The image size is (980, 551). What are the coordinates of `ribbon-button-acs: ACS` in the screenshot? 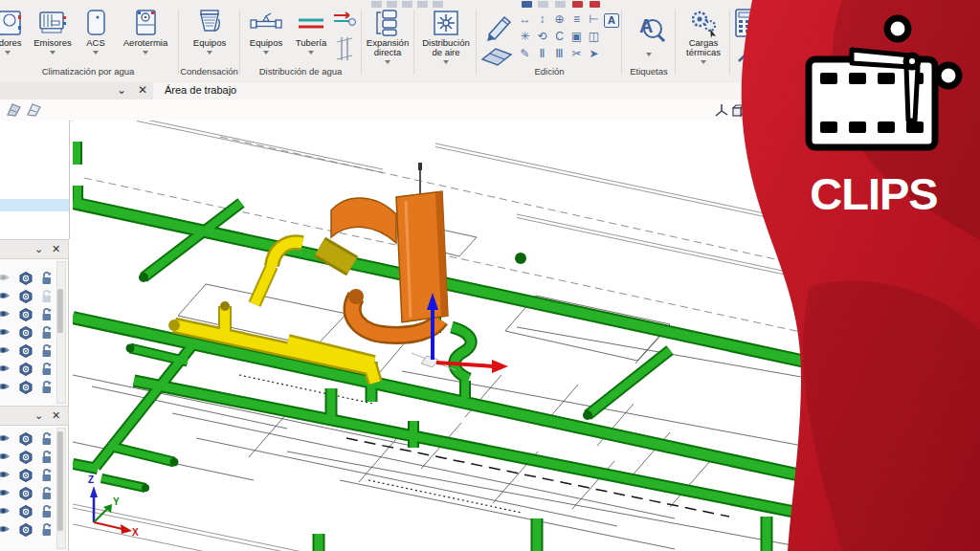 It's located at (96, 31).